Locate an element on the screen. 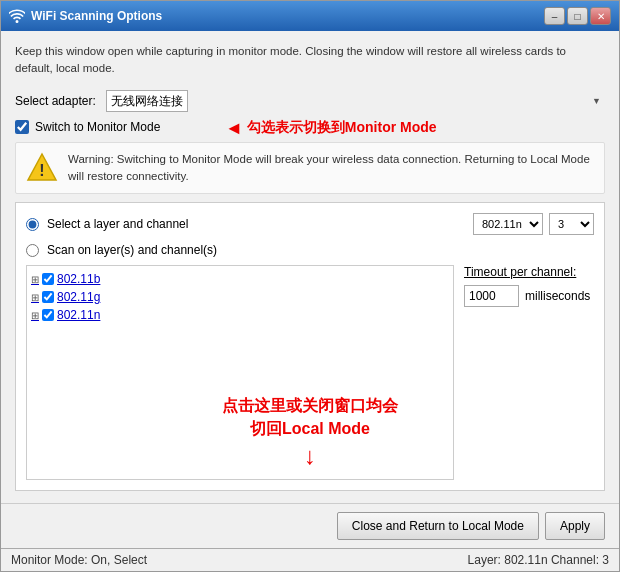 The height and width of the screenshot is (572, 620). annotation-line2: 切回Local Mode is located at coordinates (310, 429).